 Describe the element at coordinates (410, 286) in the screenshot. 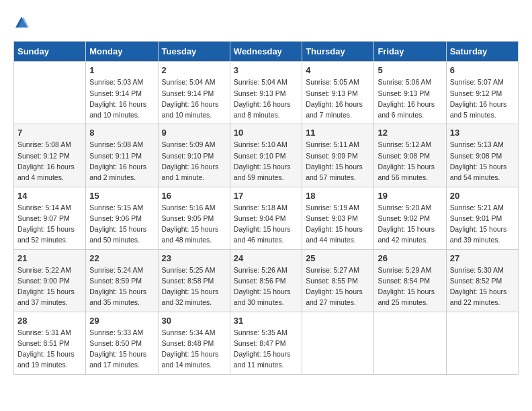

I see `day-info: Sunrise: 5:29 AMSunset: 8:54 PMDaylight:…` at that location.